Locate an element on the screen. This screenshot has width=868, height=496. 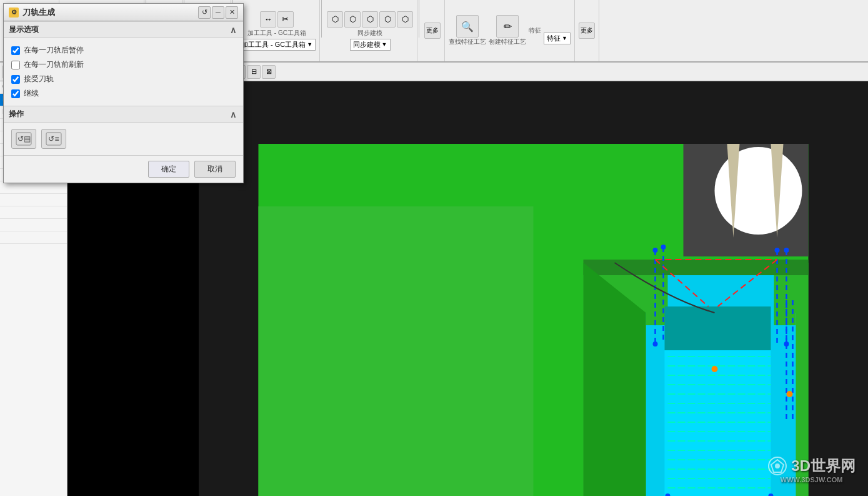
dialog-title-bar: ⚙ 刀轨生成 ↺ ─ ✕ is located at coordinates (124, 13).